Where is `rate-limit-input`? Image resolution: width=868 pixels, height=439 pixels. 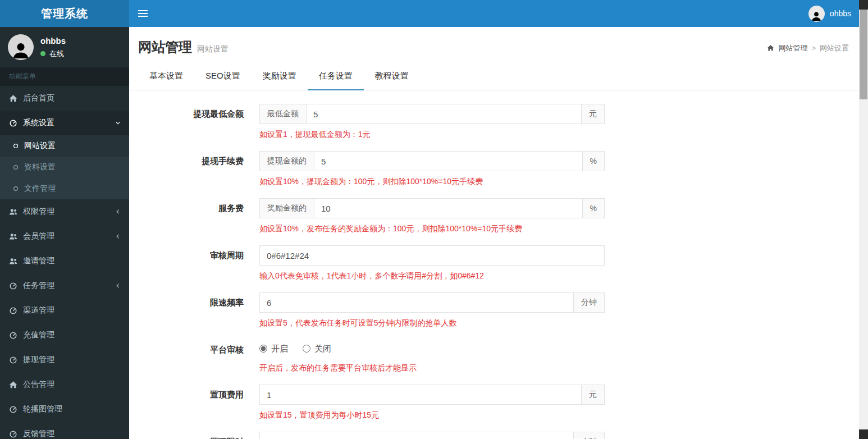 rate-limit-input is located at coordinates (417, 303).